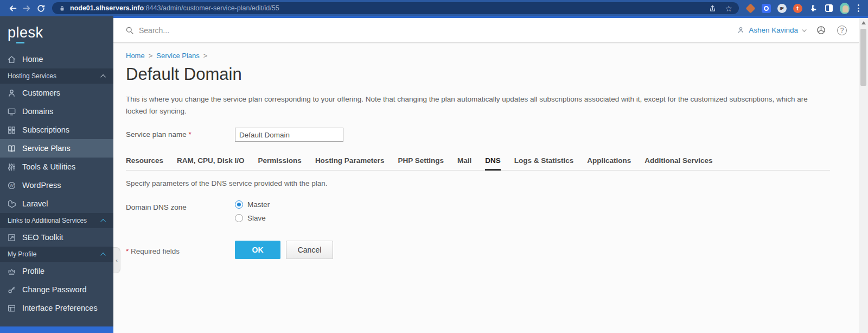 The image size is (868, 333). Describe the element at coordinates (56, 254) in the screenshot. I see `sidebar-section-my-profile: My Profile` at that location.